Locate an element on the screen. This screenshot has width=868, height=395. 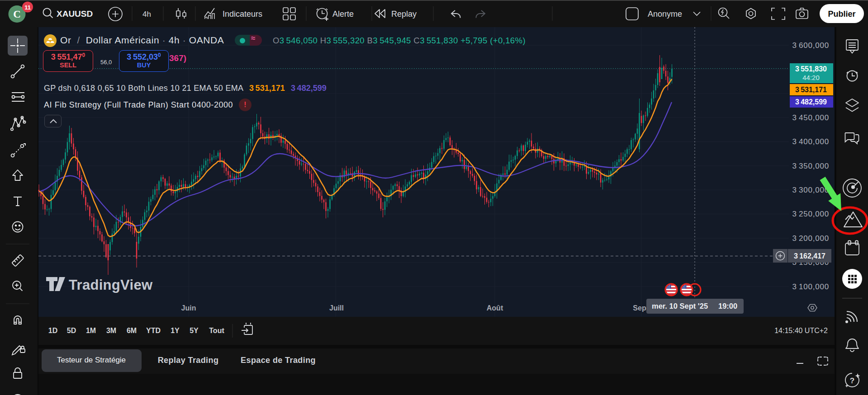
svg-text: 44:20 is located at coordinates (811, 78).